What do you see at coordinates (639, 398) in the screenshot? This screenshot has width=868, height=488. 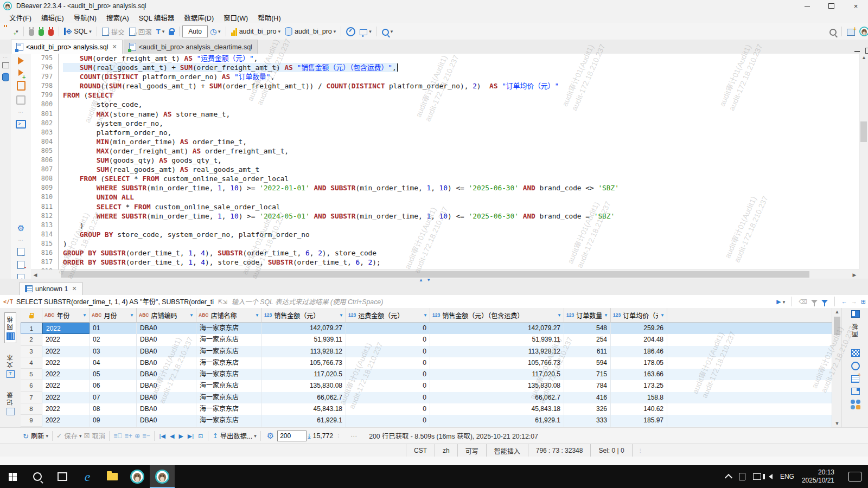 I see `grid-cell: 158.8` at bounding box center [639, 398].